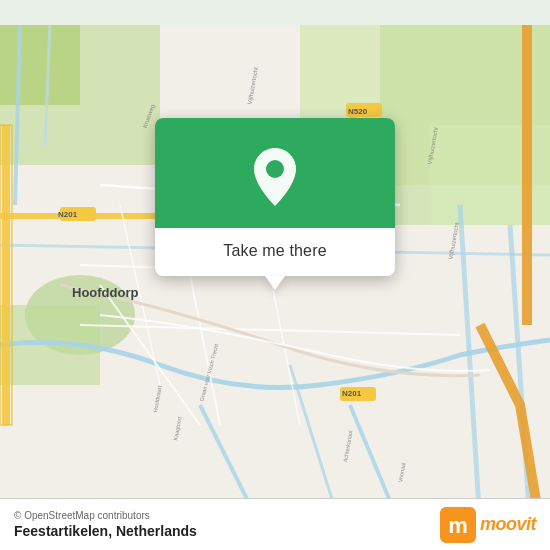 This screenshot has width=550, height=550. What do you see at coordinates (105, 292) in the screenshot?
I see `svg-text: Hoofddorp` at bounding box center [105, 292].